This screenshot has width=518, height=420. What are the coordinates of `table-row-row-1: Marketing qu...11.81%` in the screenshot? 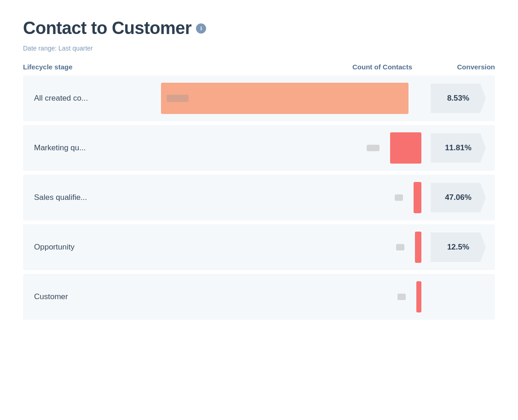 It's located at (259, 148).